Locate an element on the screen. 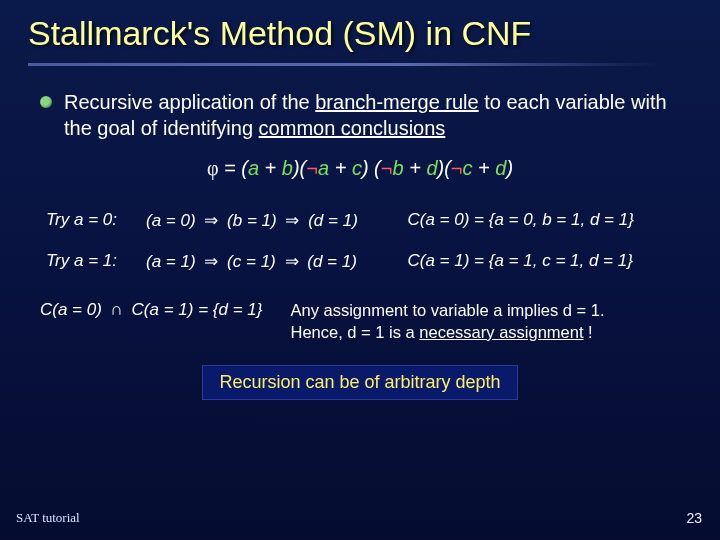 The image size is (720, 540). cl-rhs: {d = 1} is located at coordinates (238, 310).